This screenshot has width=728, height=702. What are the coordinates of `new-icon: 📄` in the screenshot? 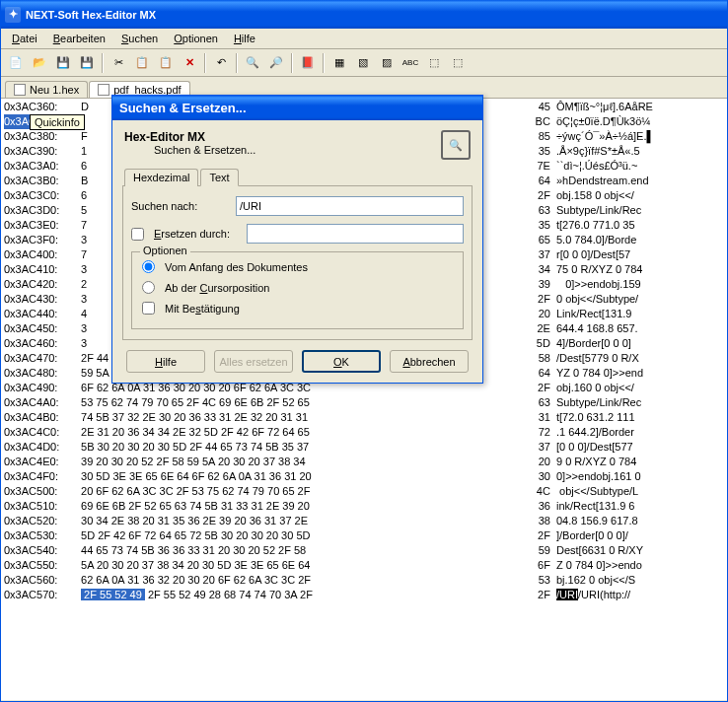 It's located at (16, 63).